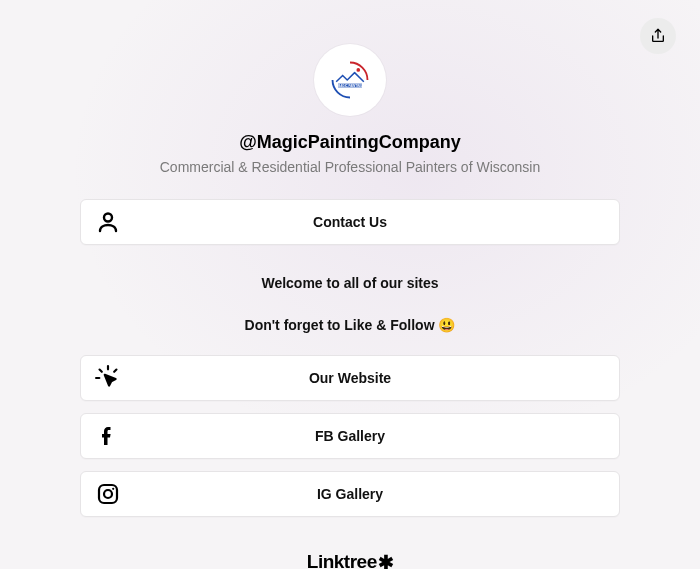  Describe the element at coordinates (108, 378) in the screenshot. I see `cursor-click-icon` at that location.